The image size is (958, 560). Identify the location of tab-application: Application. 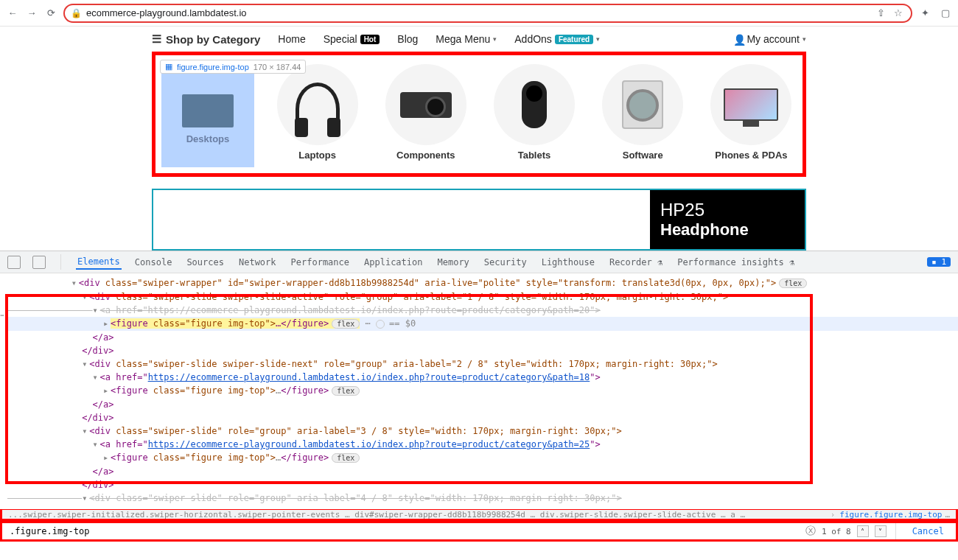
(394, 262).